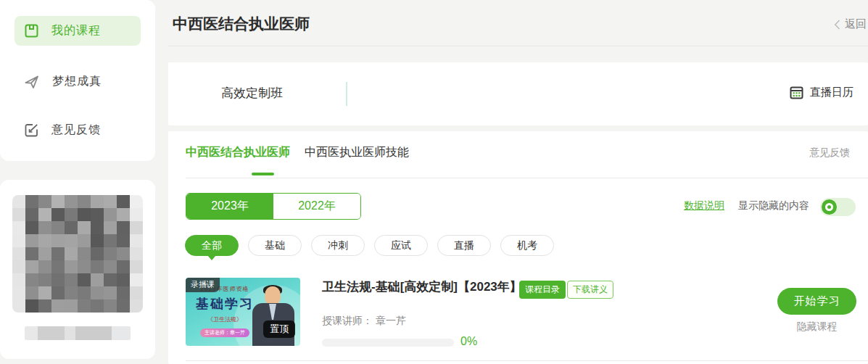 The image size is (868, 364). Describe the element at coordinates (838, 207) in the screenshot. I see `show-hidden-toggle` at that location.